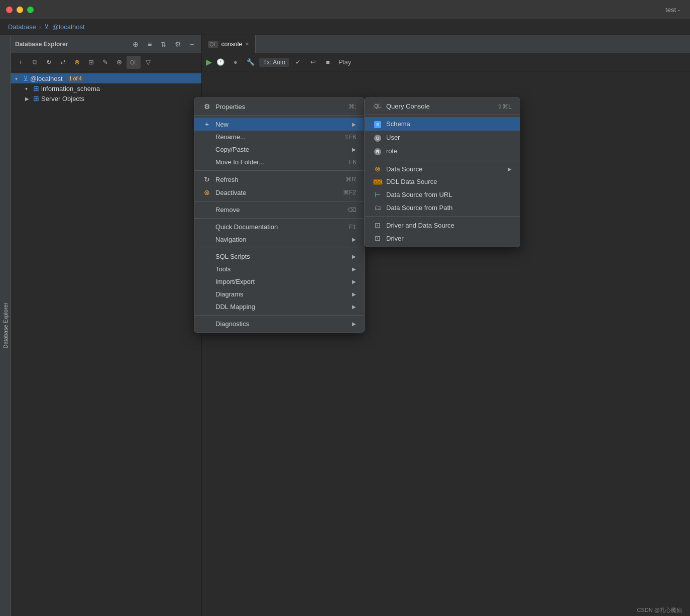  Describe the element at coordinates (91, 62) in the screenshot. I see `table-icon: ⊞` at that location.